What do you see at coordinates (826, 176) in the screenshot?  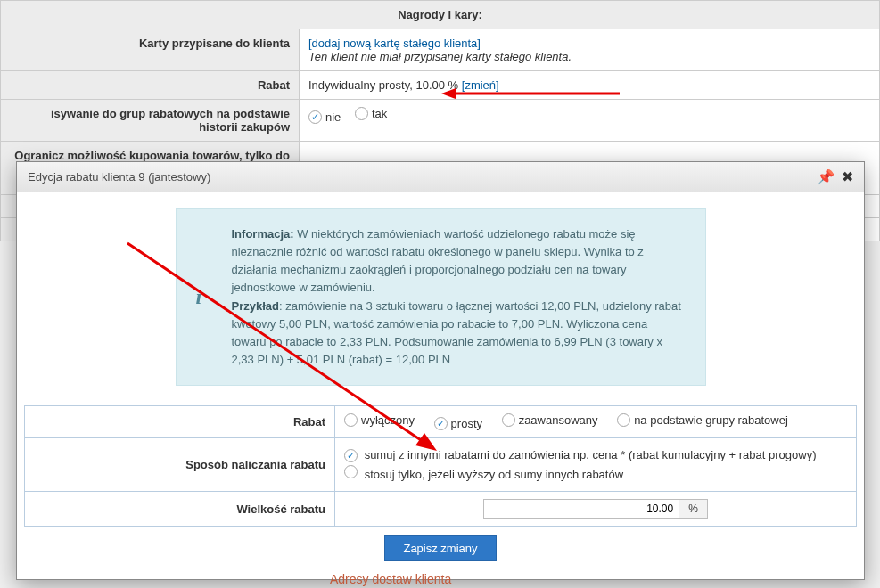 I see `pin-icon: 📌` at bounding box center [826, 176].